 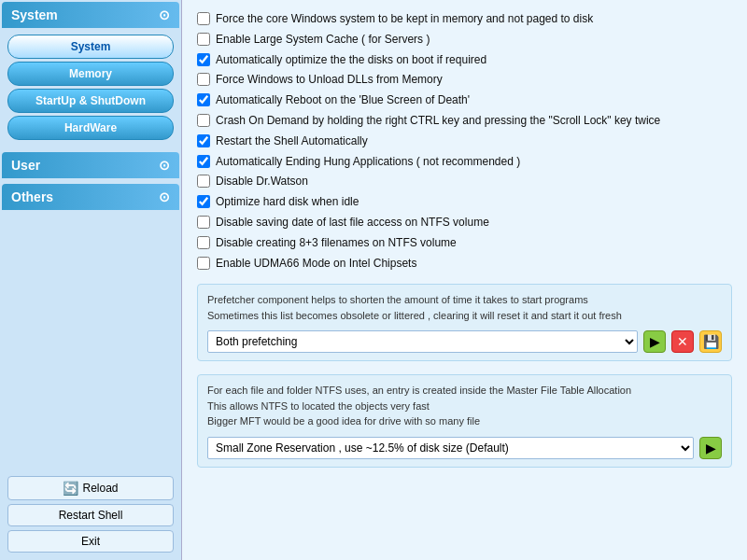 I want to click on checkbox-item: Disable Dr.Watson, so click(x=465, y=181).